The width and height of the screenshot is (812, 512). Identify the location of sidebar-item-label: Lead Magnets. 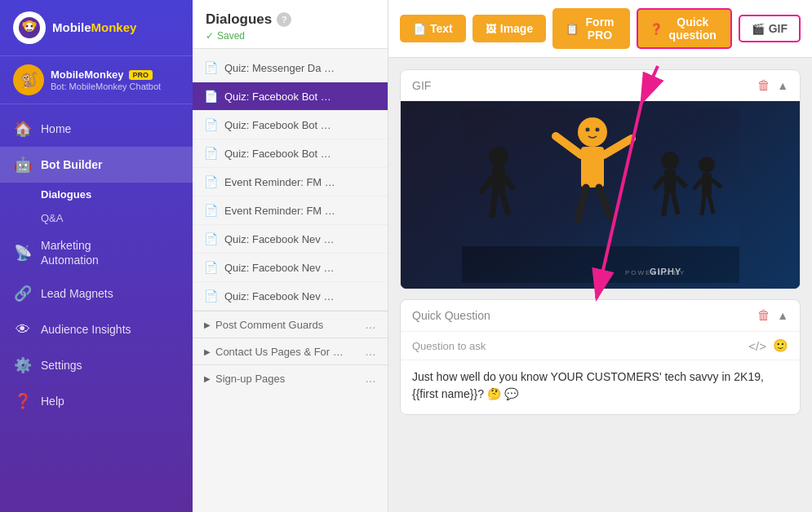
(77, 294).